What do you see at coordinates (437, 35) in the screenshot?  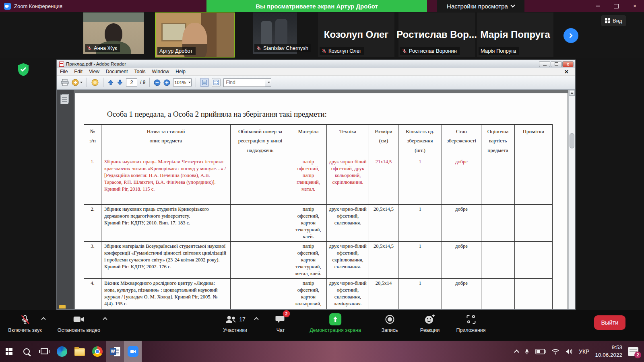 I see `participant-tile-rostyslav: Ростислав Вор... Ростислав Воронин` at bounding box center [437, 35].